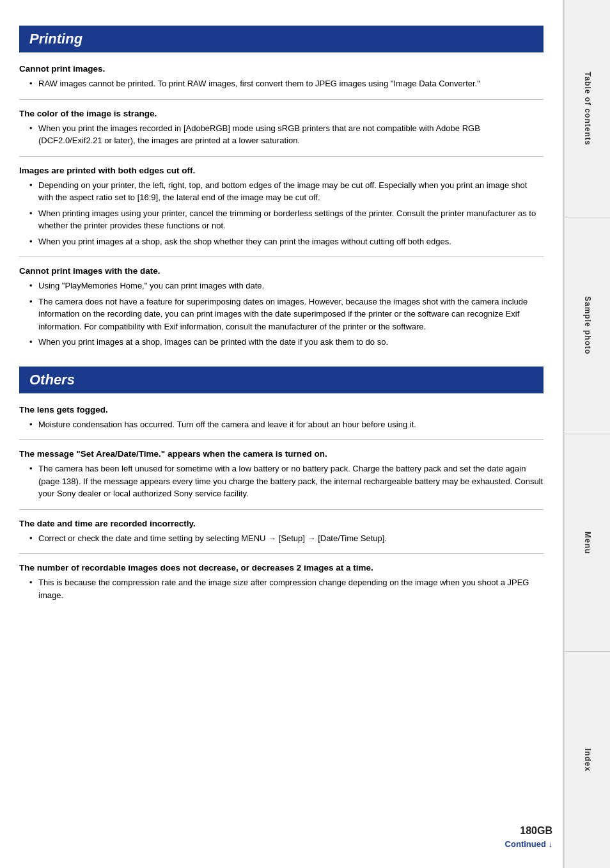 Image resolution: width=610 pixels, height=868 pixels. I want to click on bullet-list-edges-cut-off: Depending on your printer, the left, rig…, so click(286, 214).